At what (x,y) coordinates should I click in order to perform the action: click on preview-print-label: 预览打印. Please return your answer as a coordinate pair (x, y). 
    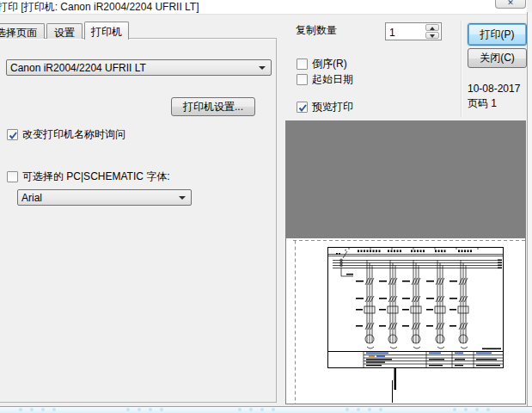
    Looking at the image, I should click on (333, 107).